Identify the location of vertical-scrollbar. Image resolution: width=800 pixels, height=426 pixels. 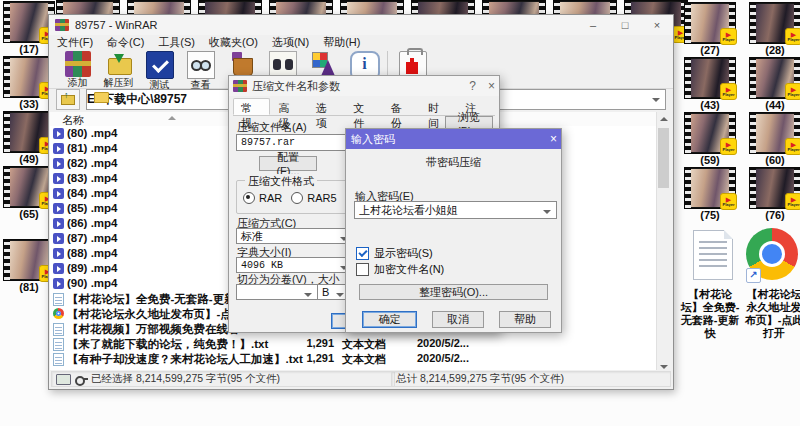
(663, 243).